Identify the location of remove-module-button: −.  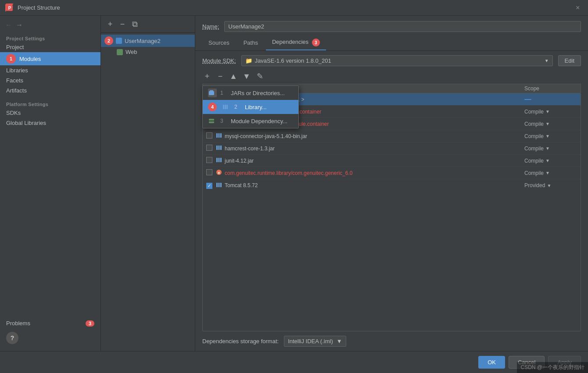
(122, 24).